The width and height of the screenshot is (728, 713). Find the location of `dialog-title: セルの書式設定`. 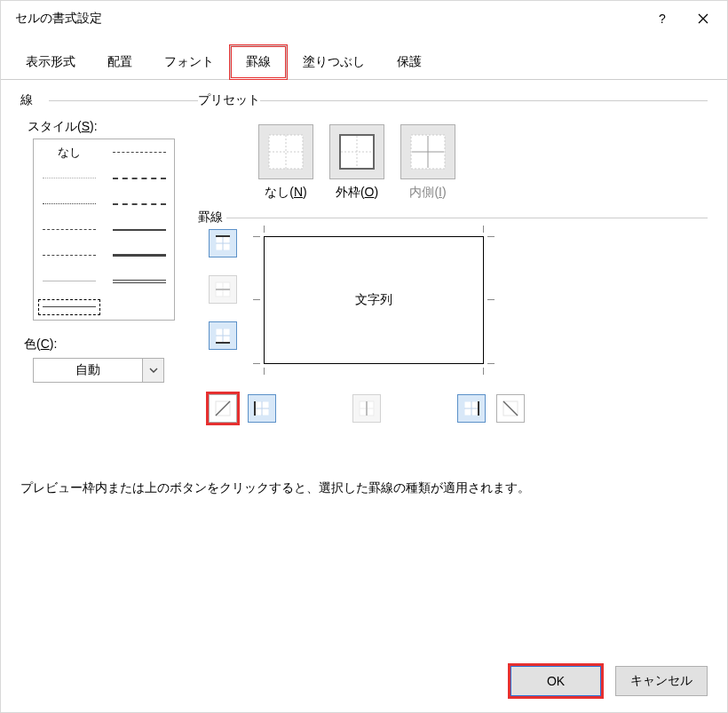

dialog-title: セルの書式設定 is located at coordinates (328, 19).